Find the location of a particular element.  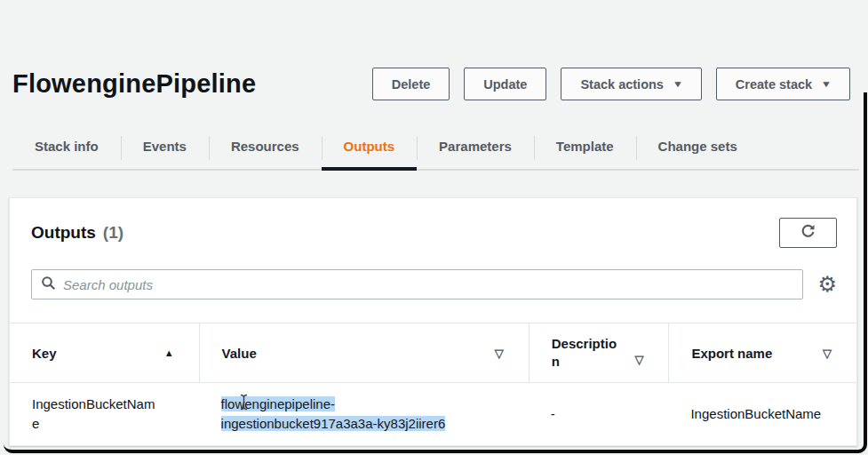

tab-resources: Resources is located at coordinates (265, 150).